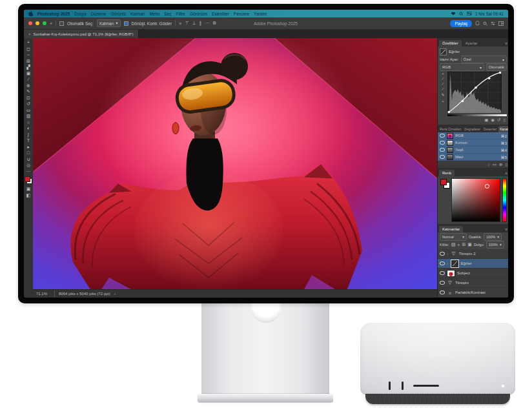 The height and width of the screenshot is (408, 532). I want to click on workspace-grid-icon, so click(501, 23).